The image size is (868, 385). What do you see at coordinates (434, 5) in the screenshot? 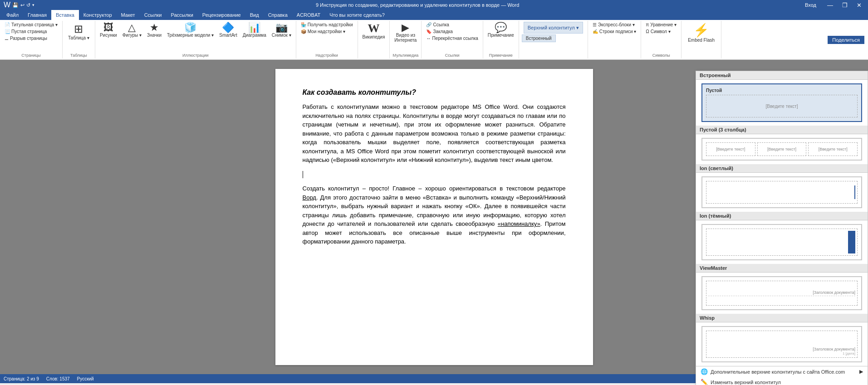
I see `title-bar: W 💾 ↩ ↺ ▾ 9 Инструкция по созданию, реда…` at bounding box center [434, 5].